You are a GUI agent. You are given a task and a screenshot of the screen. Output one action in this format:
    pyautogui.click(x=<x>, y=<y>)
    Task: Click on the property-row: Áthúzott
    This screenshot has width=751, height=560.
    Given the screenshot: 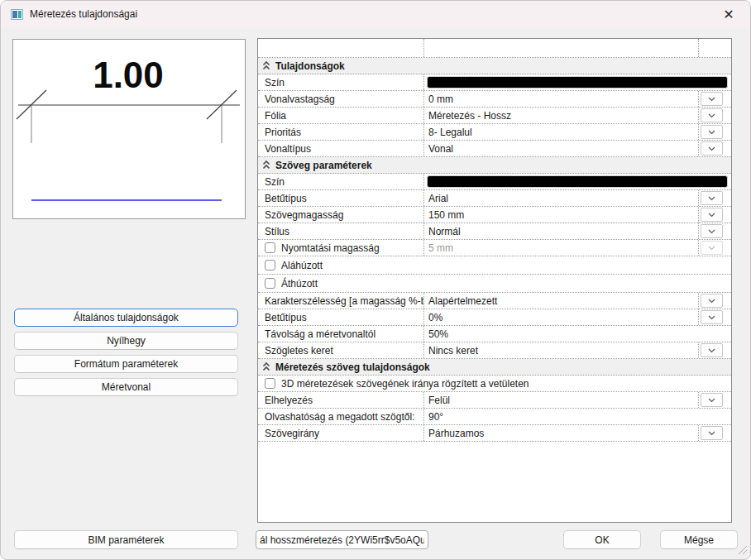 What is the action you would take?
    pyautogui.click(x=495, y=284)
    